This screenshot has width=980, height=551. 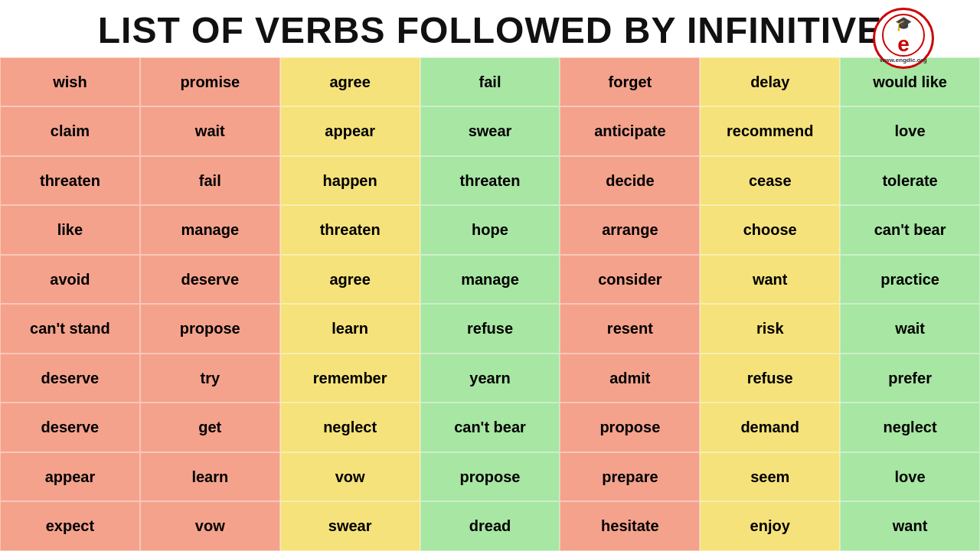 I want to click on column-6: would likelovetoleratecan't bearpractice…, so click(x=910, y=305).